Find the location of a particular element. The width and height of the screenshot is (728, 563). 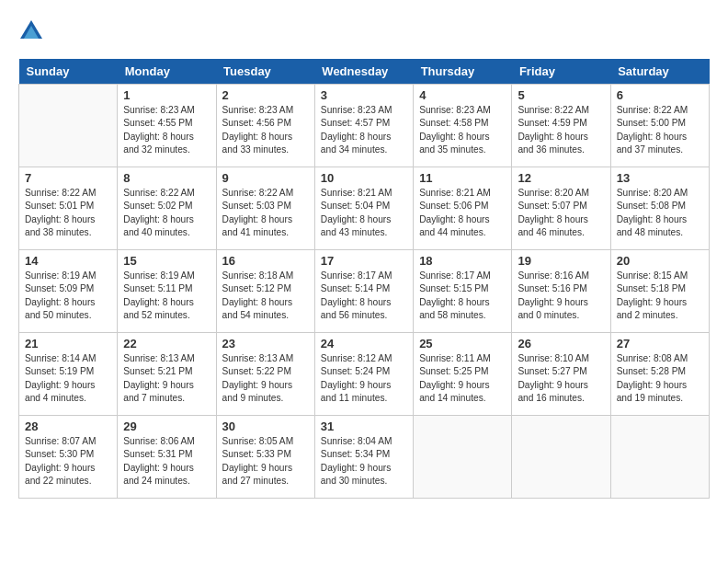

day-number: 6 is located at coordinates (660, 96).